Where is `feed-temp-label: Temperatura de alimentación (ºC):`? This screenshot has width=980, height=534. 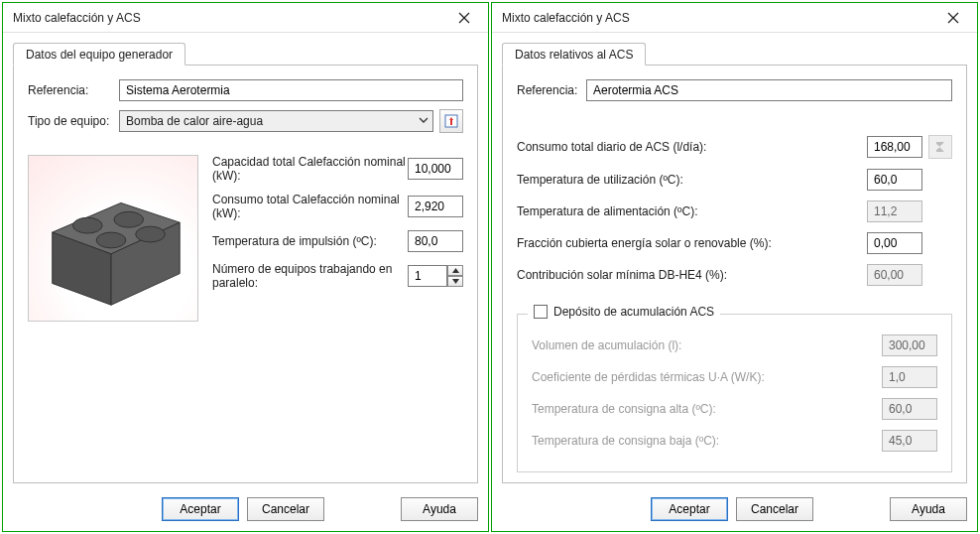
feed-temp-label: Temperatura de alimentación (ºC): is located at coordinates (692, 211).